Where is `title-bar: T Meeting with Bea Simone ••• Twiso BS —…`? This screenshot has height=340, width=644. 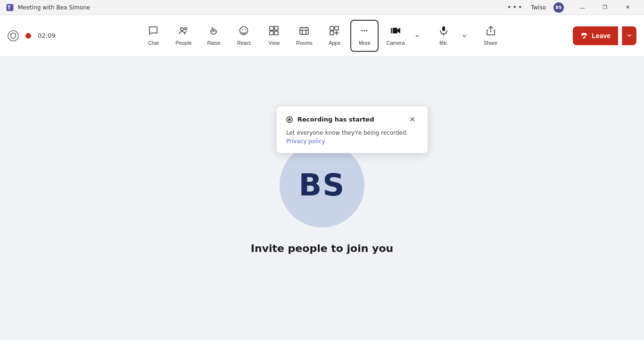 title-bar: T Meeting with Bea Simone ••• Twiso BS —… is located at coordinates (322, 8).